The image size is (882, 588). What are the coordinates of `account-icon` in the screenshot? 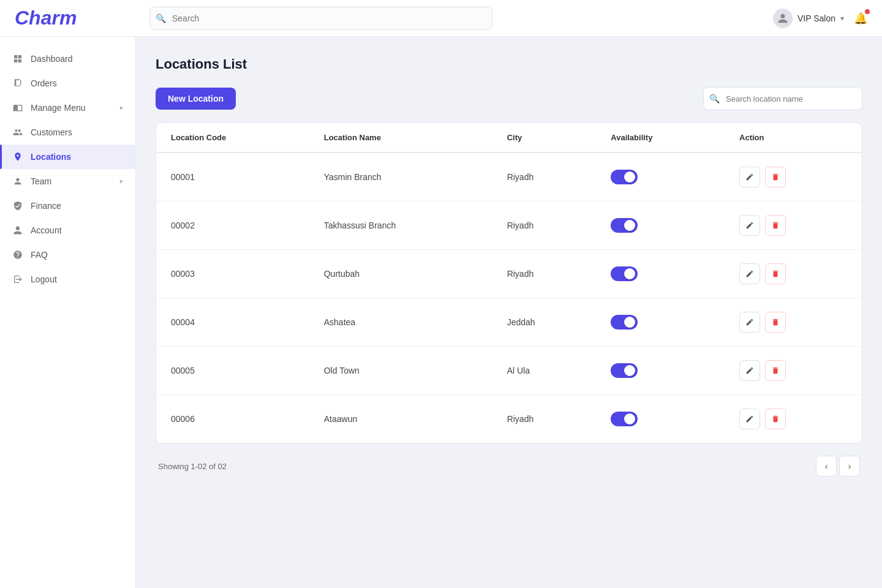 It's located at (18, 230).